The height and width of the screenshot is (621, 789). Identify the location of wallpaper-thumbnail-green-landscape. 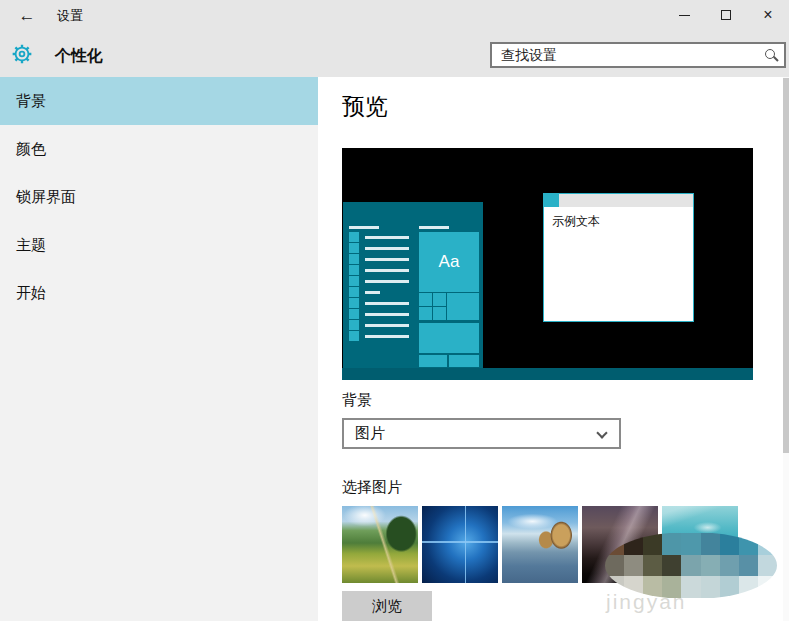
(380, 544).